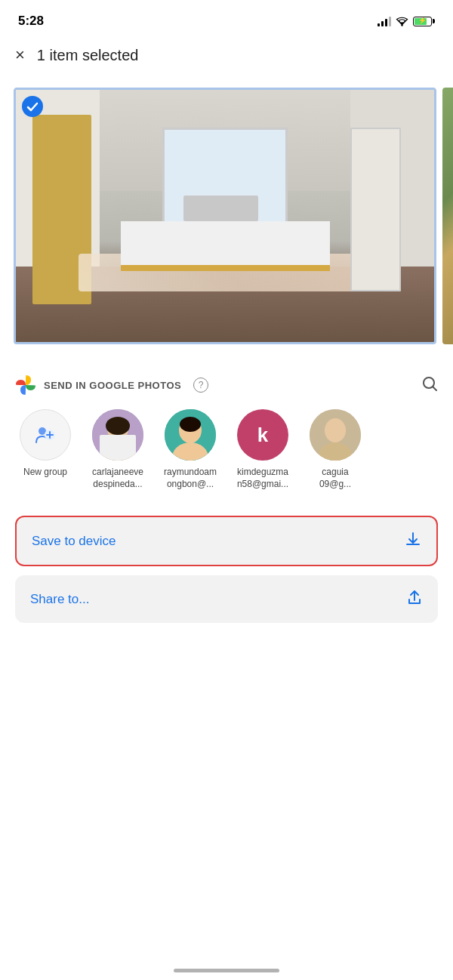 Image resolution: width=453 pixels, height=980 pixels. What do you see at coordinates (190, 479) in the screenshot?
I see `contact-name-raymond: raymundoam ongbon@...` at bounding box center [190, 479].